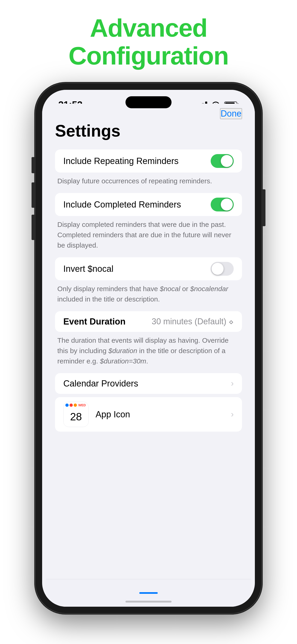  What do you see at coordinates (96, 414) in the screenshot?
I see `app-icon-content: WED 28 App Icon` at bounding box center [96, 414].